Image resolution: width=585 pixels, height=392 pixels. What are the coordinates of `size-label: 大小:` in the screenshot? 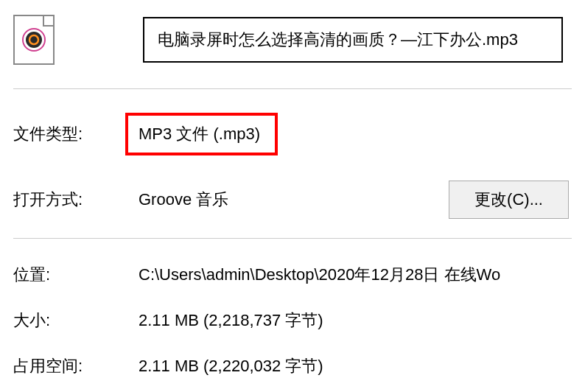 It's located at (76, 321).